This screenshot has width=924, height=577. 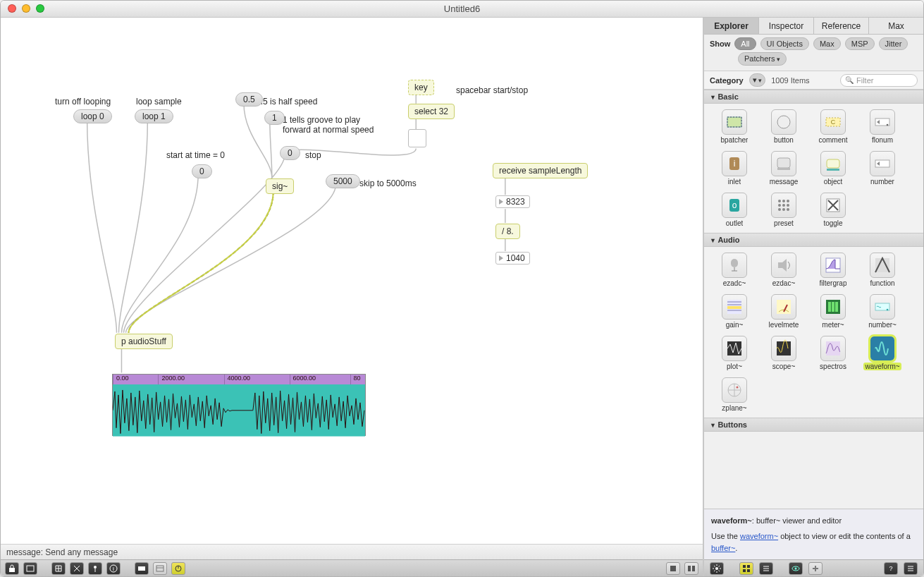 I want to click on chip-ezdac: ezdac~, so click(x=784, y=269).